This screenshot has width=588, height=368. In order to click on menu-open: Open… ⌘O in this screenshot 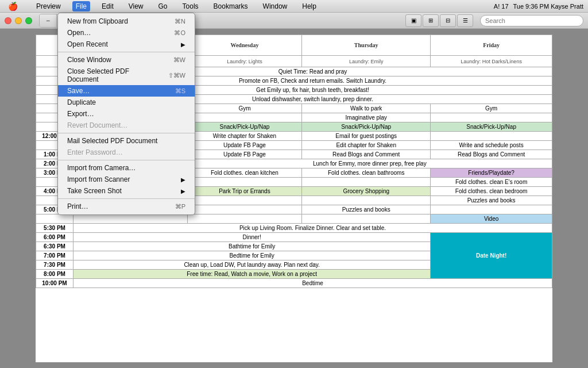, I will do `click(126, 33)`.